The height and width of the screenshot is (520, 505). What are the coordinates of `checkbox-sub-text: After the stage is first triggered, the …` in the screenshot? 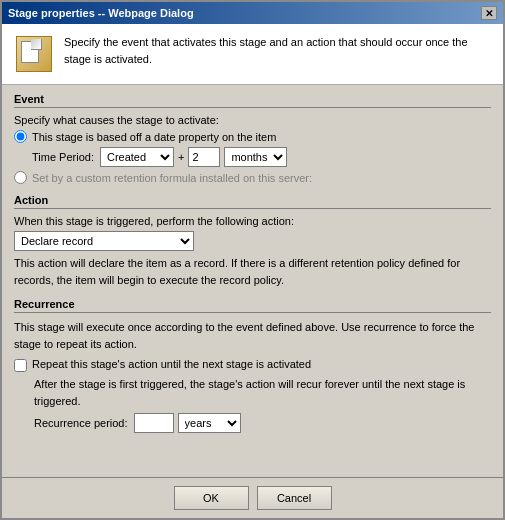 It's located at (262, 392).